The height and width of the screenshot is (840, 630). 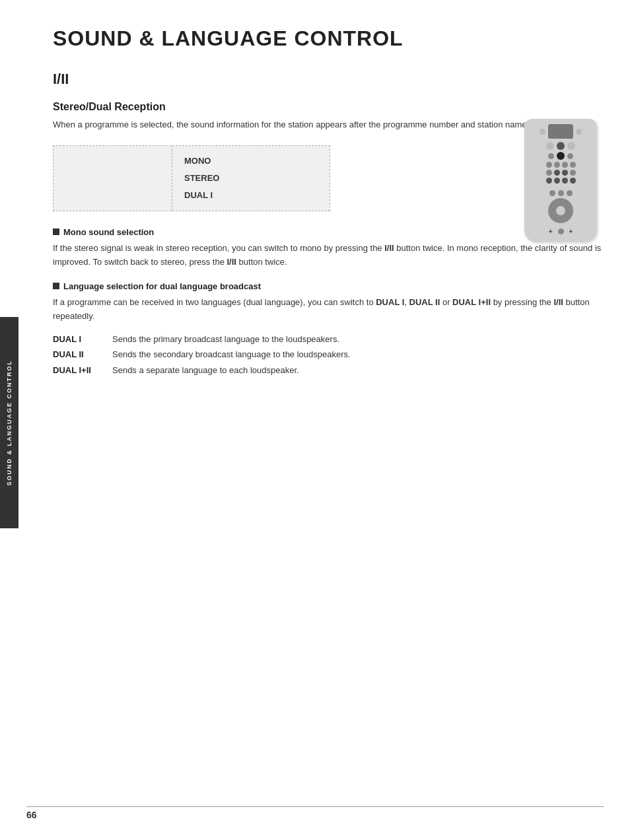 What do you see at coordinates (573, 165) in the screenshot?
I see `remote-btn-4d` at bounding box center [573, 165].